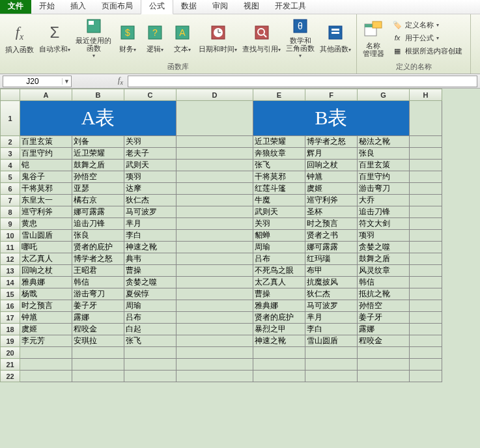  Describe the element at coordinates (384, 201) in the screenshot. I see `cell-G7: 大乔` at that location.